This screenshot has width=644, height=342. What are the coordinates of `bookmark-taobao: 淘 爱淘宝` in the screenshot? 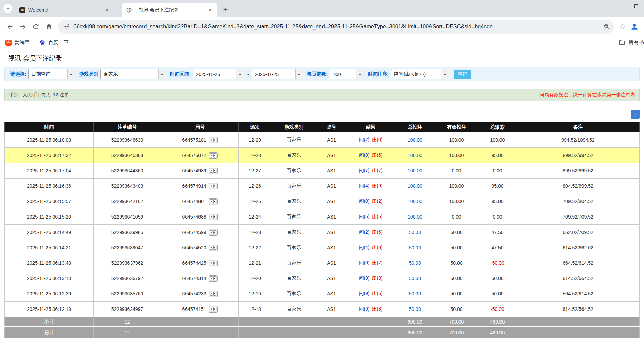 It's located at (18, 42).